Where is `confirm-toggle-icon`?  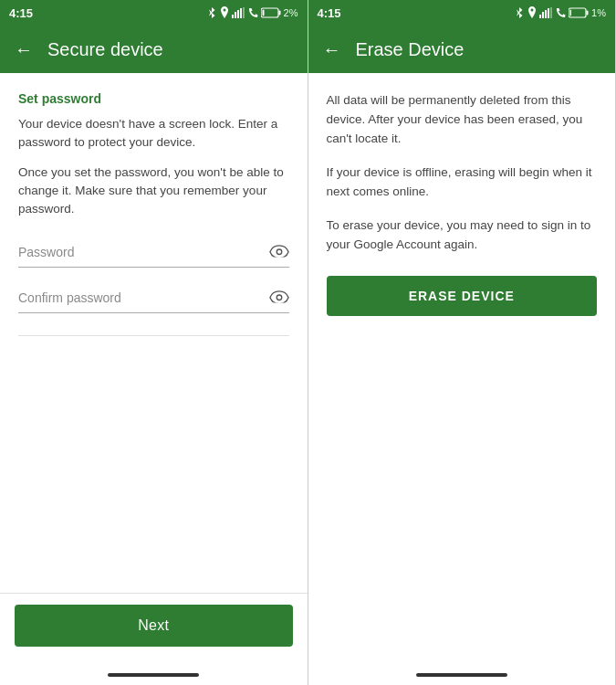
confirm-toggle-icon is located at coordinates (279, 298).